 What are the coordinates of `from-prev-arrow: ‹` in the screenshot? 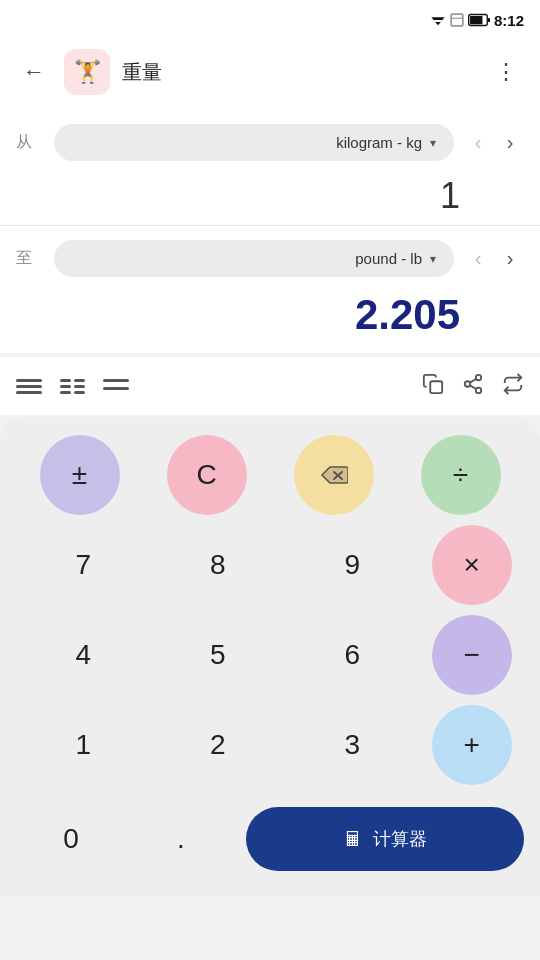 It's located at (478, 142).